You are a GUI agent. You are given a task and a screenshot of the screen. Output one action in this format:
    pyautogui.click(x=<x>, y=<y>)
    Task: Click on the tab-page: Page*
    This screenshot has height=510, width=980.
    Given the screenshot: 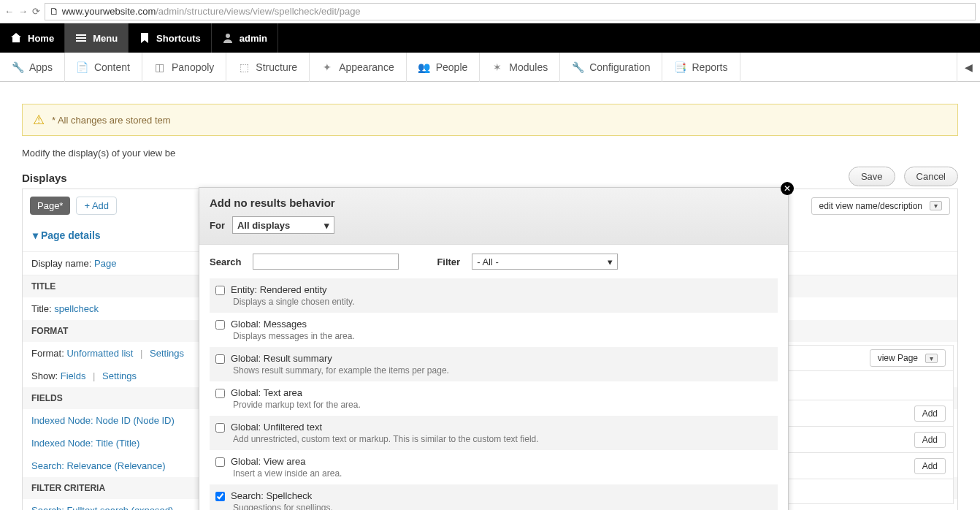 What is the action you would take?
    pyautogui.click(x=50, y=206)
    